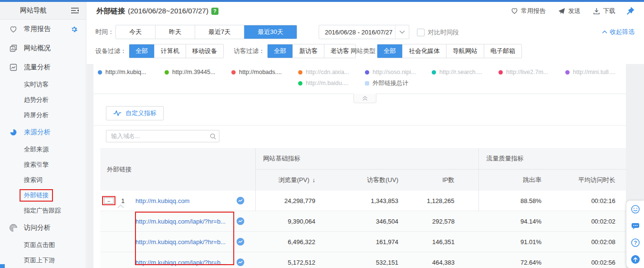 This screenshot has height=268, width=644. Describe the element at coordinates (562, 11) in the screenshot. I see `paper-plane-icon` at that location.